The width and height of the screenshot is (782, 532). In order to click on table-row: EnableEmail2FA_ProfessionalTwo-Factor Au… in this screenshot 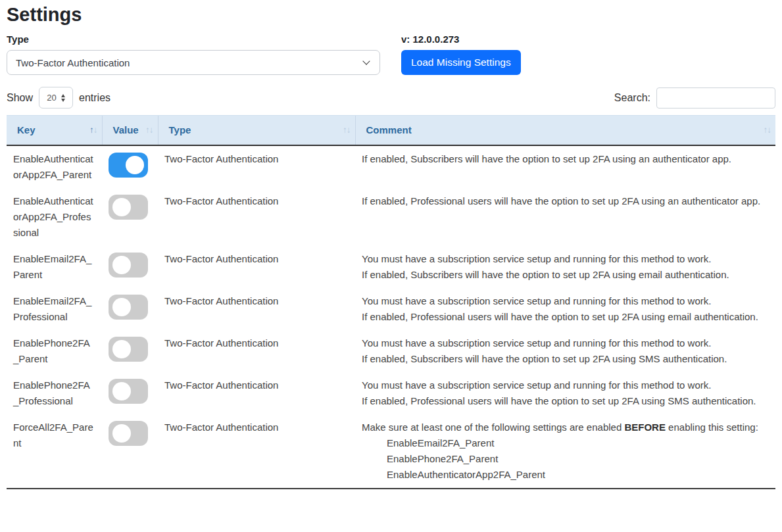, I will do `click(391, 309)`.